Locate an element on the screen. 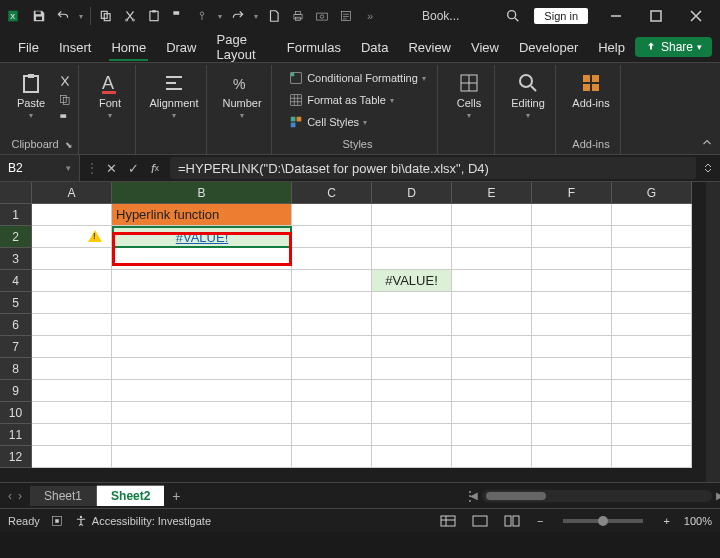 This screenshot has height=558, width=720. zoom-in-button: + is located at coordinates (666, 521).